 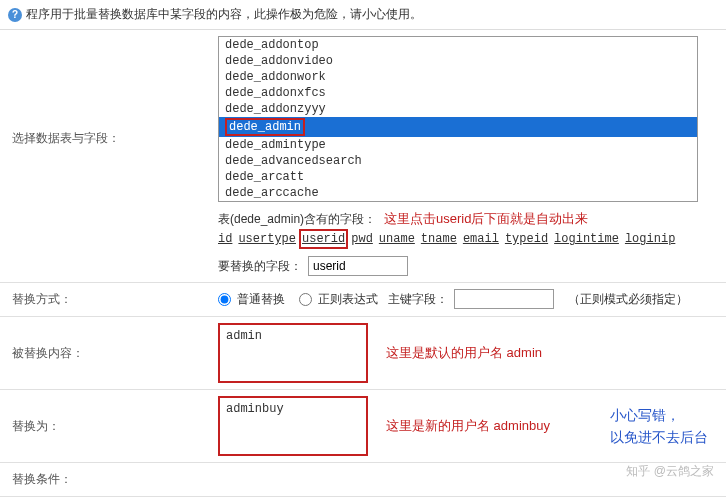 What do you see at coordinates (261, 300) in the screenshot?
I see `radio-normal-label: 普通替换` at bounding box center [261, 300].